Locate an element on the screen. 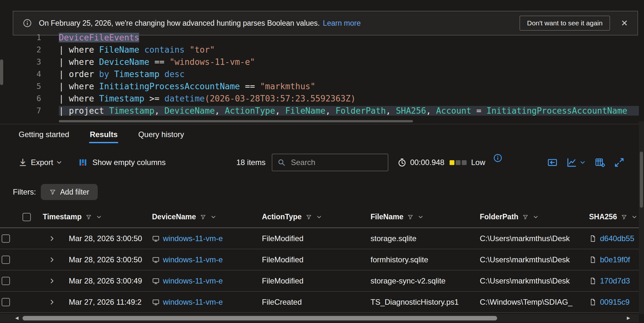 The width and height of the screenshot is (644, 323). column-header-timestamp: Timestamp is located at coordinates (96, 217).